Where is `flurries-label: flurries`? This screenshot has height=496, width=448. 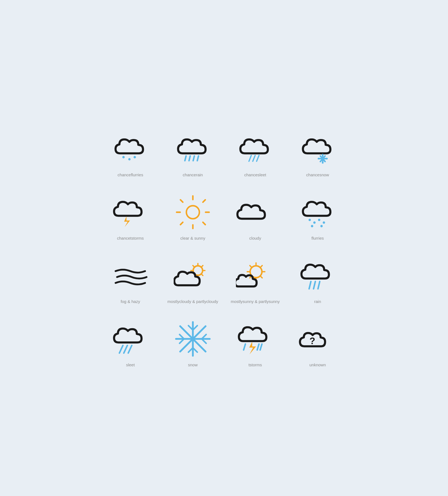
flurries-label: flurries is located at coordinates (318, 238).